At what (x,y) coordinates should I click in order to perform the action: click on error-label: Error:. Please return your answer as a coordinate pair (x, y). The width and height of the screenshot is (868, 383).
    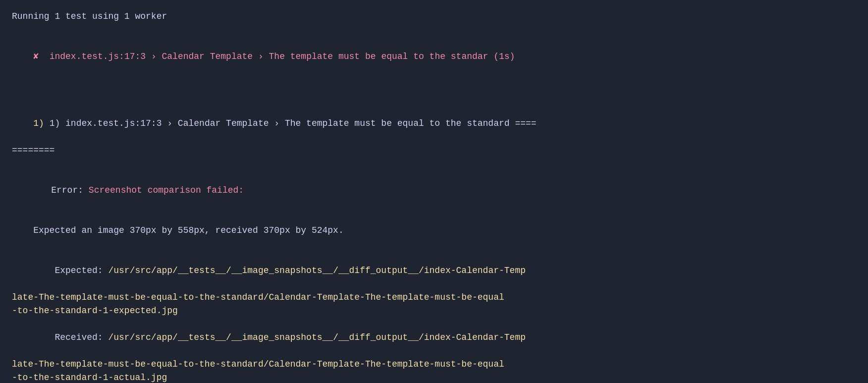
    Looking at the image, I should click on (70, 190).